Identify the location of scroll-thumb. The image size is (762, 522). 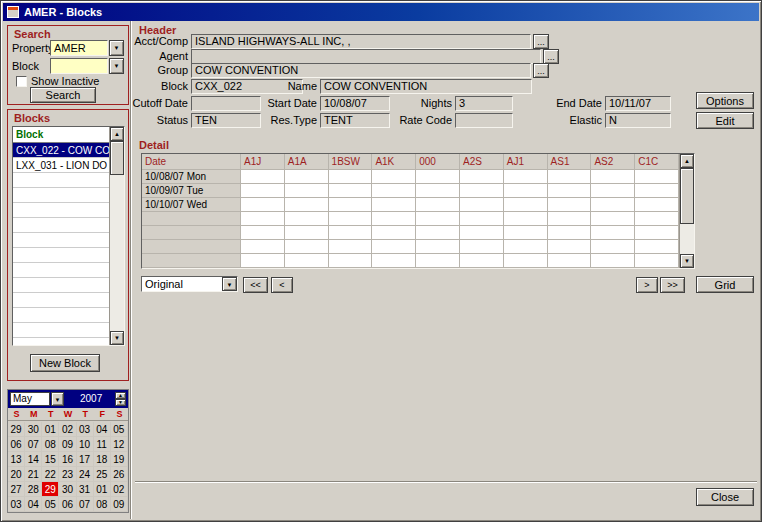
(117, 158).